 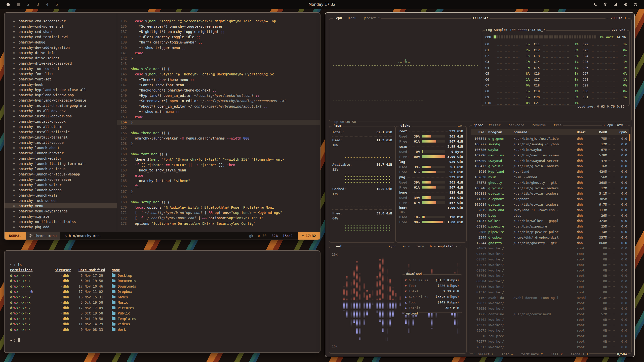 I want to click on file-item: ✱omarchy-hyprland-workspace-toggle, so click(x=61, y=100).